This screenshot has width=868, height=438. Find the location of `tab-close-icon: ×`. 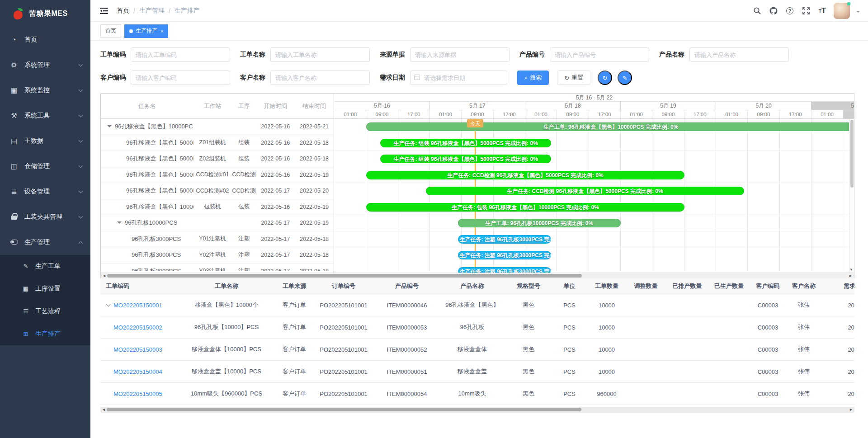

tab-close-icon: × is located at coordinates (162, 31).